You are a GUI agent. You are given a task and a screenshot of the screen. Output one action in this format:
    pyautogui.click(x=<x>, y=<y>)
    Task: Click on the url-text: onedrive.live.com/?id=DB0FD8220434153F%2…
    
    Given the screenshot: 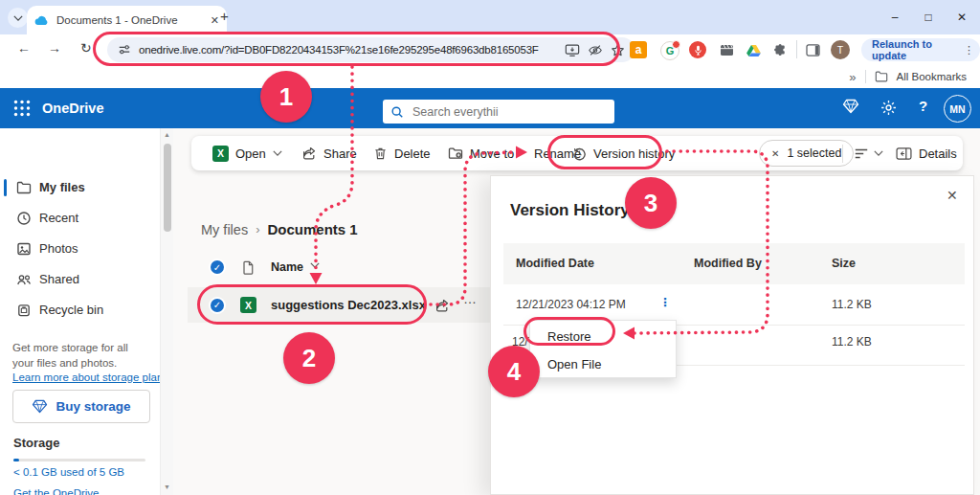 What is the action you would take?
    pyautogui.click(x=348, y=50)
    